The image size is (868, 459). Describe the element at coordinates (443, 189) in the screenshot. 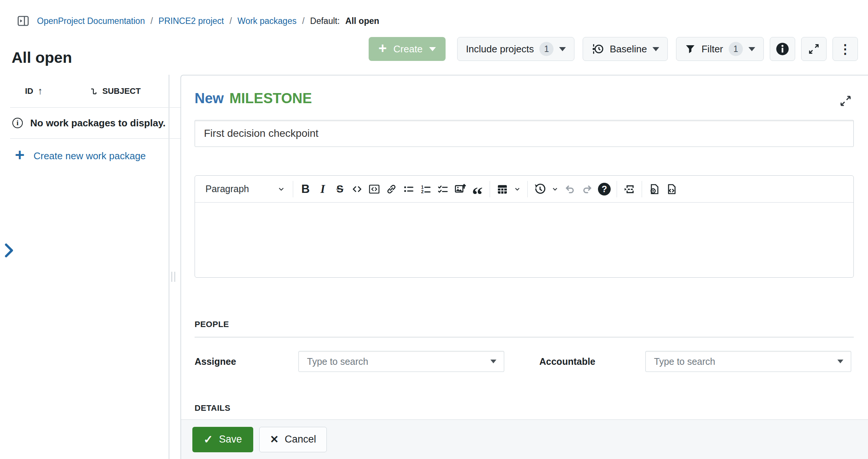

I see `todo-list-button` at that location.